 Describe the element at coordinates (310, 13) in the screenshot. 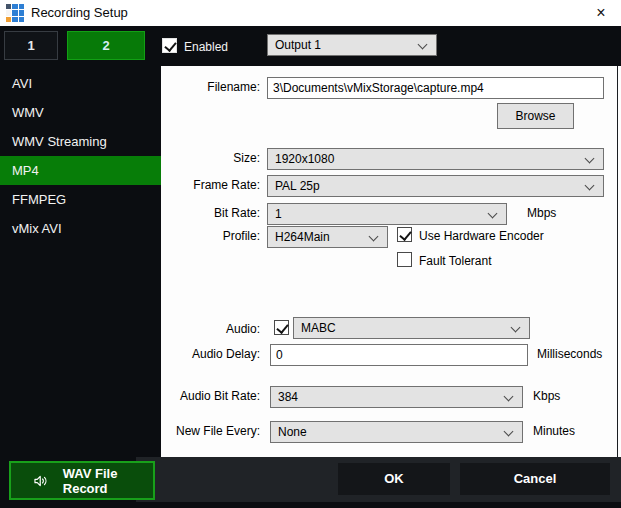

I see `titlebar: Recording Setup ×` at that location.